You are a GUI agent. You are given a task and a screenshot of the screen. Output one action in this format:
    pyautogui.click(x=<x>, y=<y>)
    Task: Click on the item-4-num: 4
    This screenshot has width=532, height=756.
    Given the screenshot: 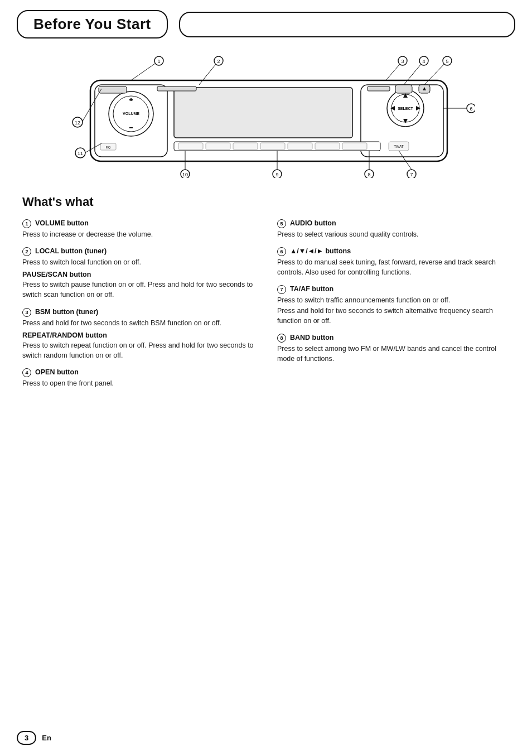 What is the action you would take?
    pyautogui.click(x=27, y=373)
    